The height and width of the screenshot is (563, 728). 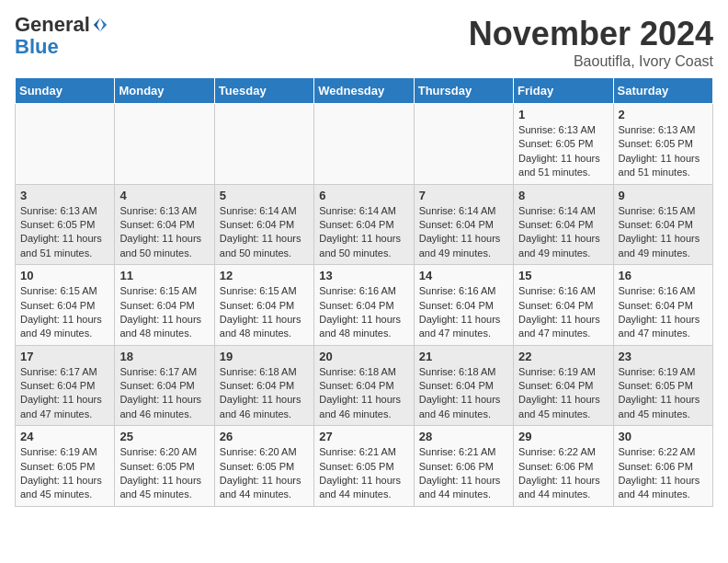 What do you see at coordinates (265, 436) in the screenshot?
I see `day-number: 26` at bounding box center [265, 436].